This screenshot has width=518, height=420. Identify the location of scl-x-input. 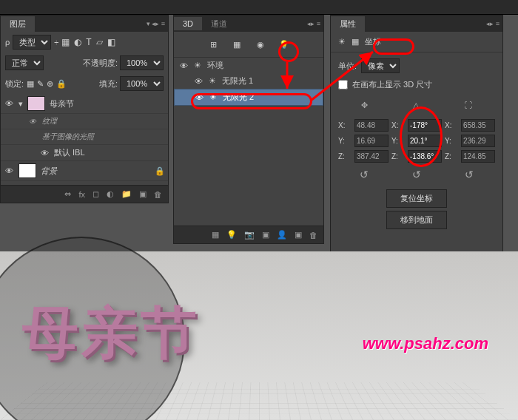
(478, 126).